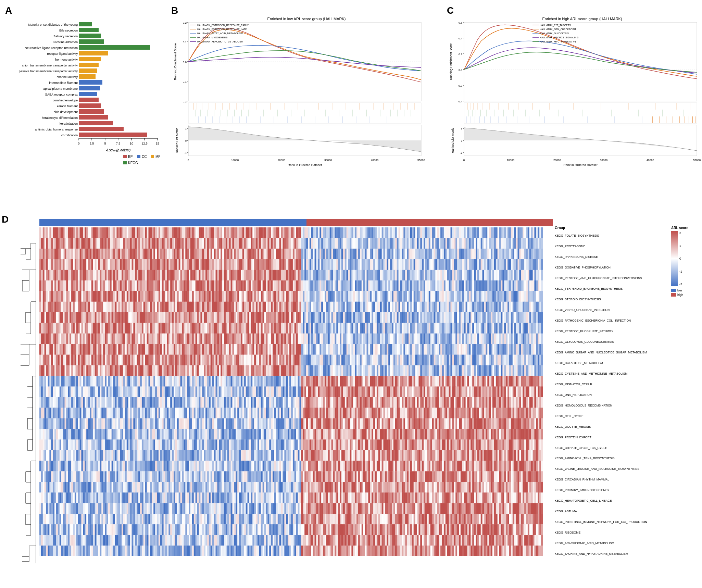  What do you see at coordinates (212, 38) in the screenshot?
I see `svg-text: HALLMARK_MYOGENESIS` at bounding box center [212, 38].